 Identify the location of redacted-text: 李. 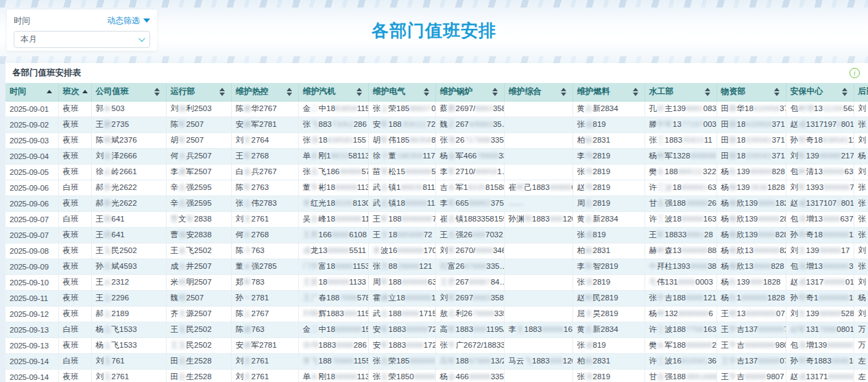
(377, 250).